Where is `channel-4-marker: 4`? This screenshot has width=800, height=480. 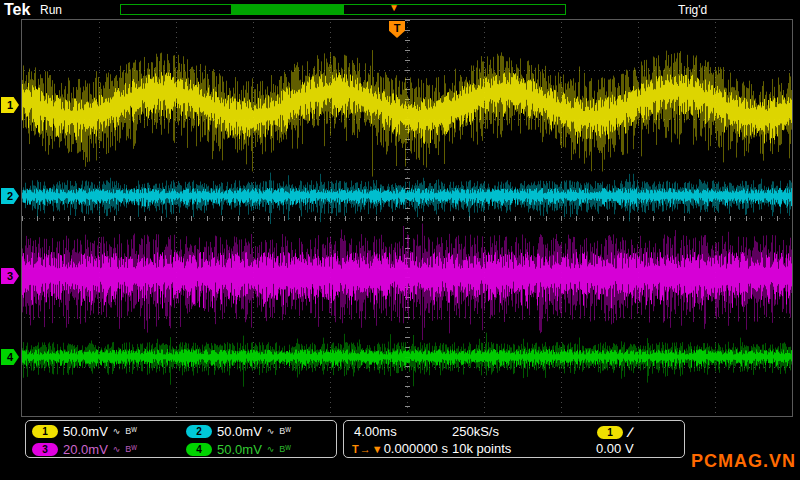 channel-4-marker: 4 is located at coordinates (10, 357).